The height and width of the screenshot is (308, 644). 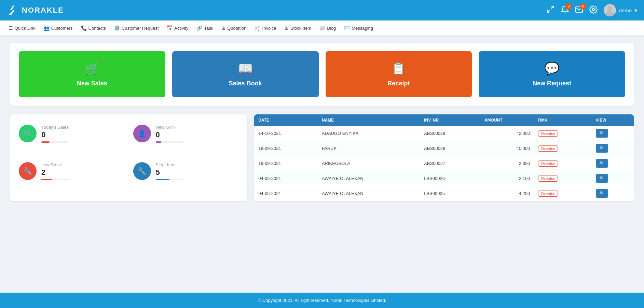 What do you see at coordinates (444, 194) in the screenshot?
I see `table-row: 04-06-2021 AWAIYE OLALEKAN LBS00025 4,20…` at bounding box center [444, 194].